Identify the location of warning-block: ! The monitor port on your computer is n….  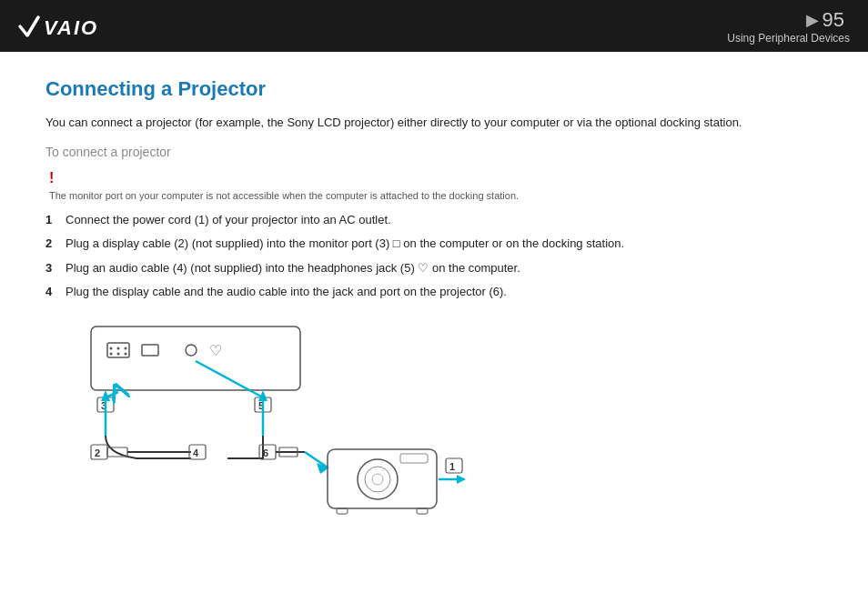
(434, 186).